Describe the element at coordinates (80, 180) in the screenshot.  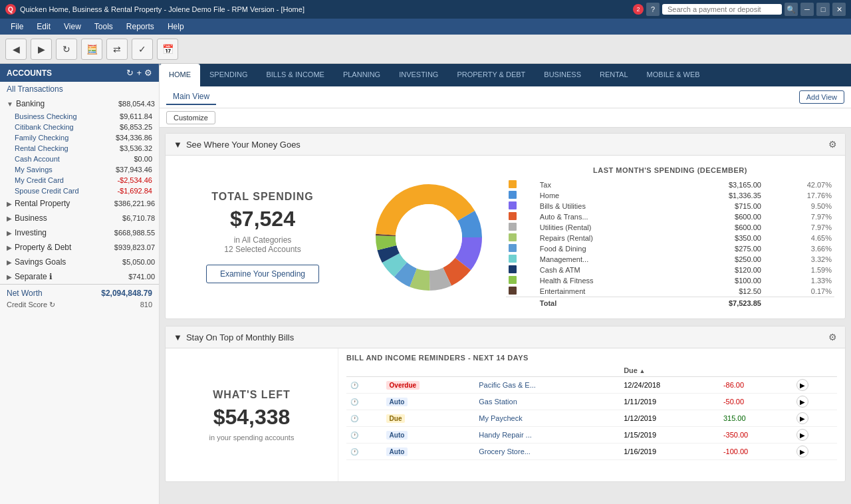
I see `account-item-my-credit-card: My Credit Card -$2,534.46` at that location.